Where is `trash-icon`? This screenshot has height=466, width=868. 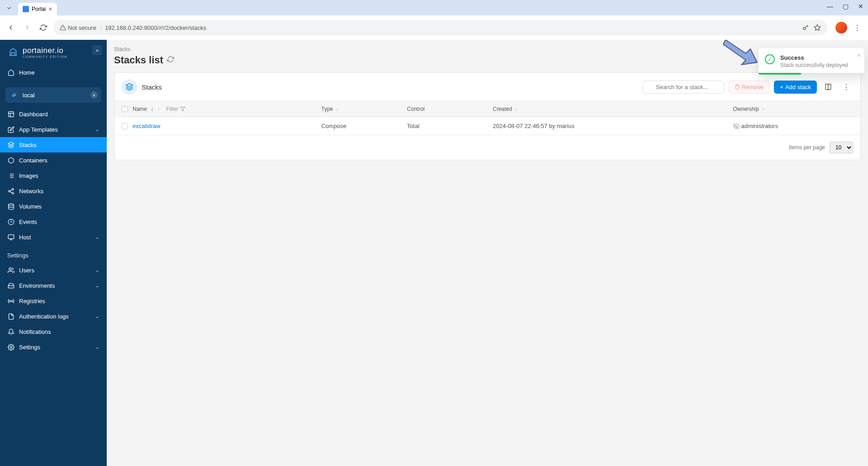
trash-icon is located at coordinates (737, 87).